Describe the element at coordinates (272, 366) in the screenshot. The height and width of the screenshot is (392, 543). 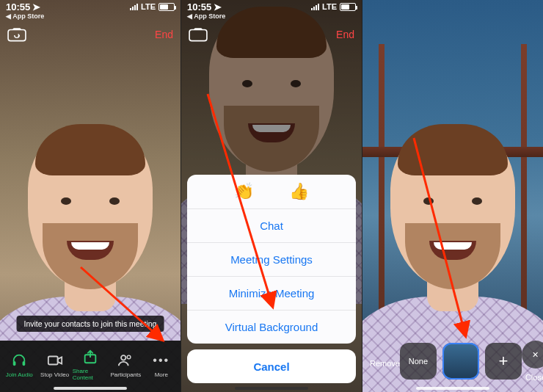
I see `cancel-button: Cancel` at that location.